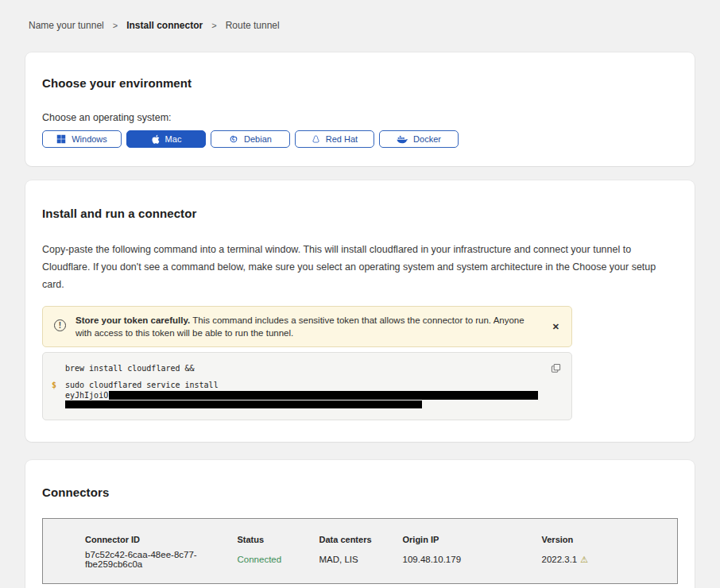 The height and width of the screenshot is (588, 720). What do you see at coordinates (428, 139) in the screenshot?
I see `os-button-label: Docker` at bounding box center [428, 139].